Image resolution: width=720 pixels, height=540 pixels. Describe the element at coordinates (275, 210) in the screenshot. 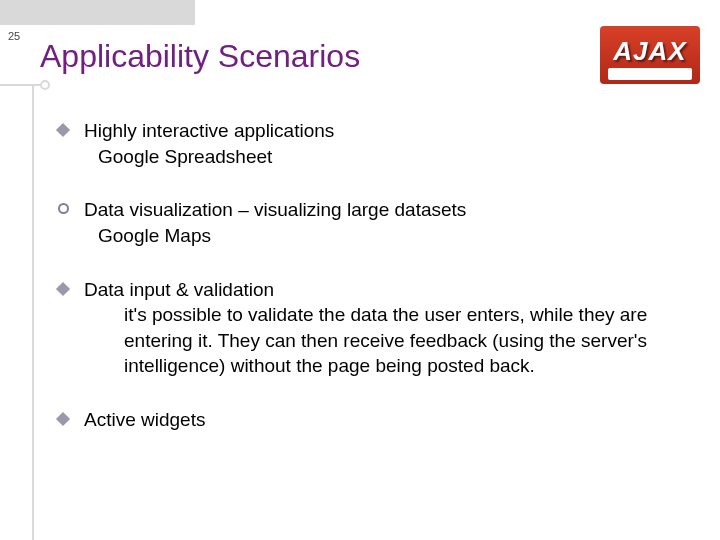

I see `item-text: Data visualization – visualizing large d…` at that location.